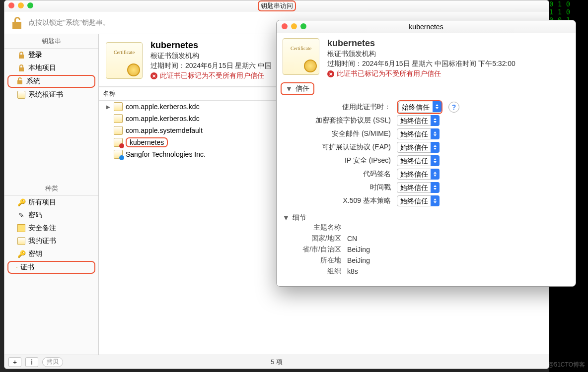 This screenshot has height=372, width=588. What do you see at coordinates (211, 66) in the screenshot?
I see `cert-expiry: 过期时间：2024年6月15日 星期六 中国` at bounding box center [211, 66].